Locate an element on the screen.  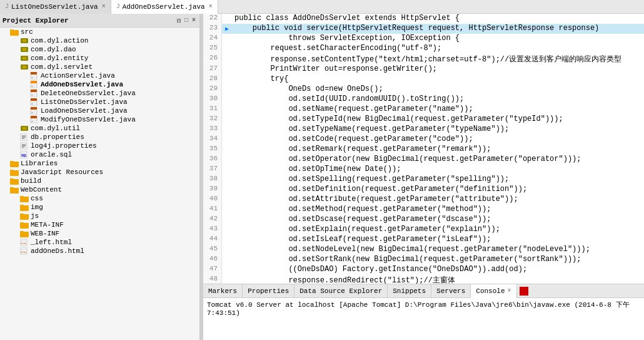
java-icon: J is located at coordinates (34, 111).